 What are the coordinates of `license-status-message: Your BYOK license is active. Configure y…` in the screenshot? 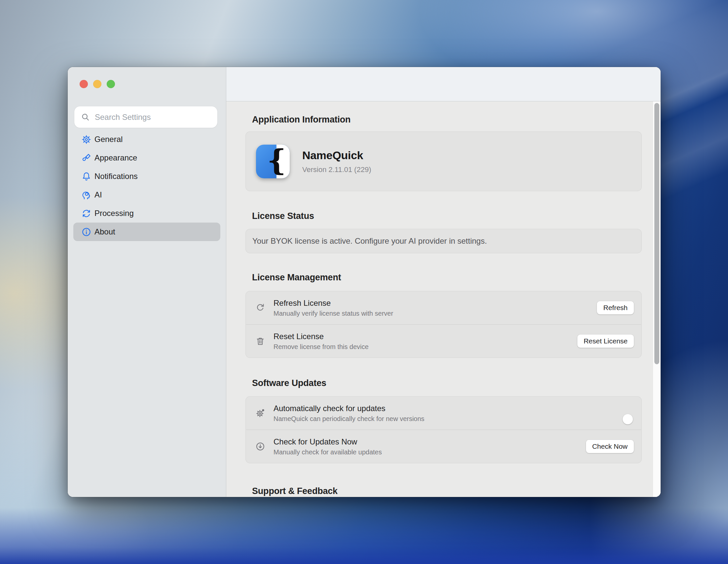 It's located at (370, 241).